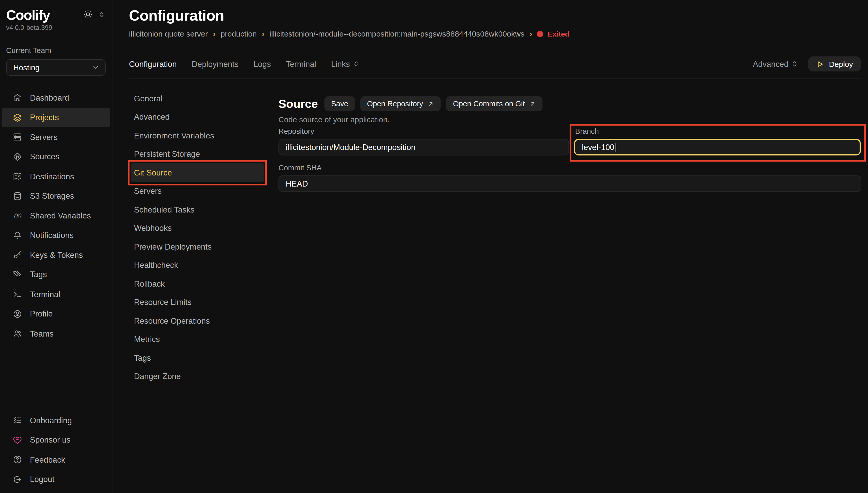 The width and height of the screenshot is (868, 493). Describe the element at coordinates (56, 421) in the screenshot. I see `sidebar-item-onboarding: Onboarding` at that location.